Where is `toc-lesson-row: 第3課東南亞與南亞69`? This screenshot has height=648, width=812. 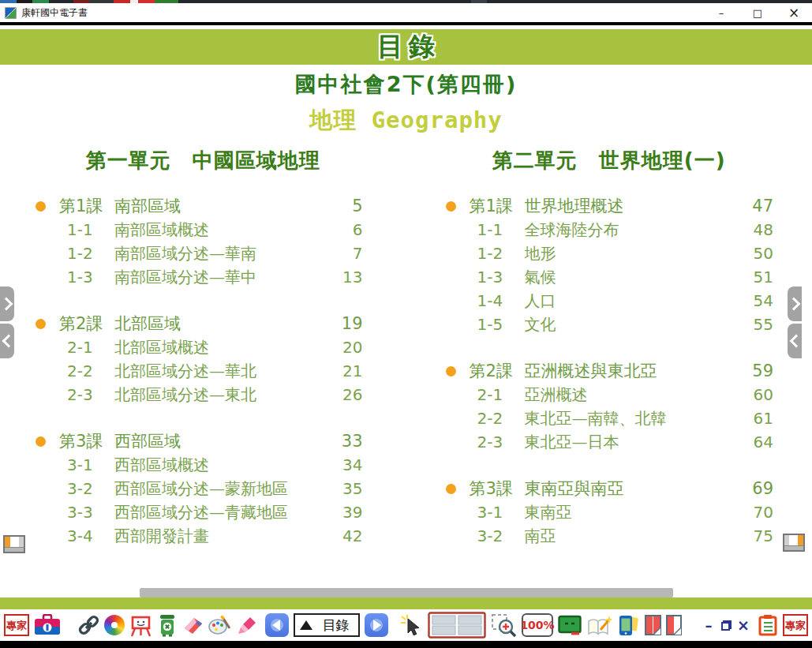
toc-lesson-row: 第3課東南亞與南亞69 is located at coordinates (610, 489).